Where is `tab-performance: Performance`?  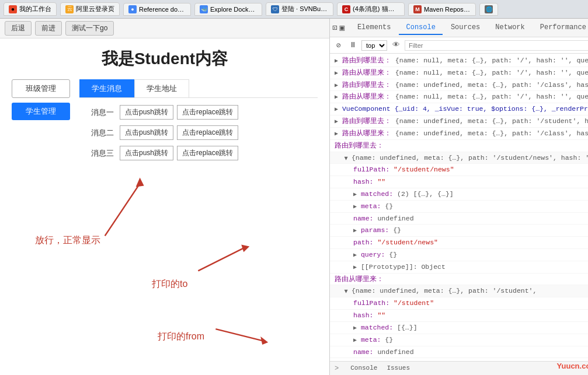
tab-performance: Performance is located at coordinates (561, 28).